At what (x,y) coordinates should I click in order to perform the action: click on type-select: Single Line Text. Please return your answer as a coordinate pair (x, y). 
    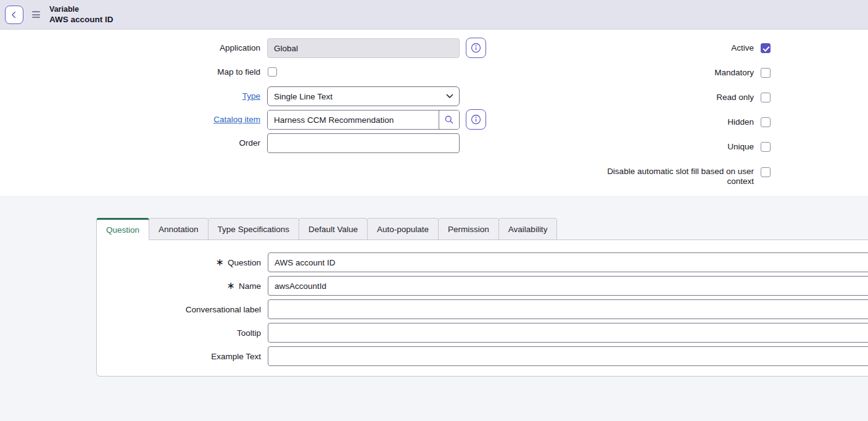
    Looking at the image, I should click on (363, 96).